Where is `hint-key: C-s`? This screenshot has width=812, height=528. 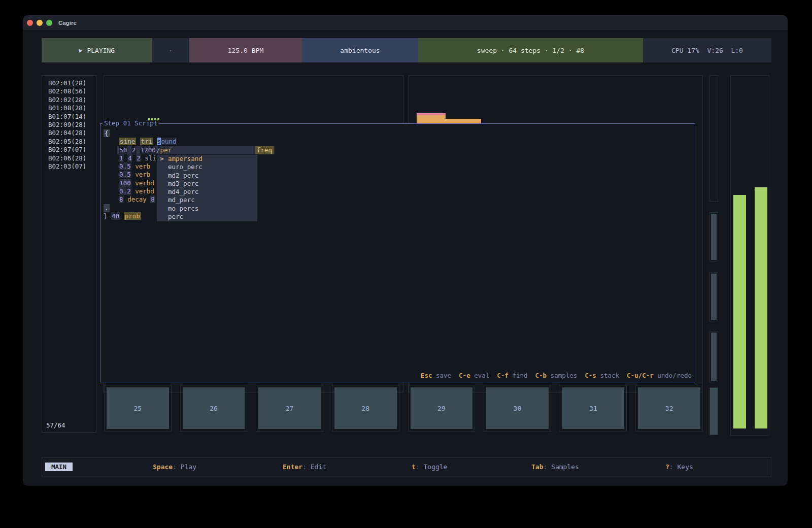
hint-key: C-s is located at coordinates (591, 376).